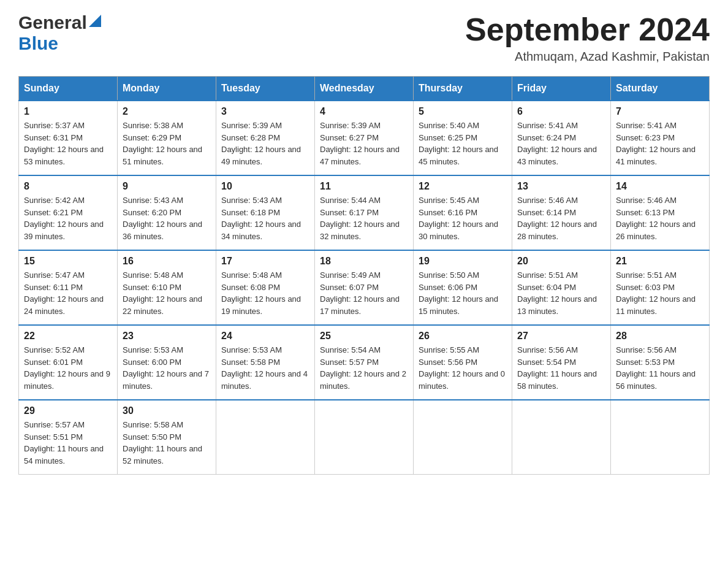  Describe the element at coordinates (167, 89) in the screenshot. I see `col-monday: Monday` at that location.